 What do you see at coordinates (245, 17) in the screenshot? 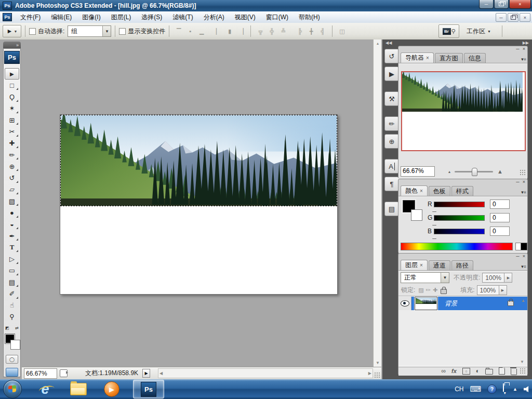
I see `menu-view: 视图(V)` at bounding box center [245, 17].